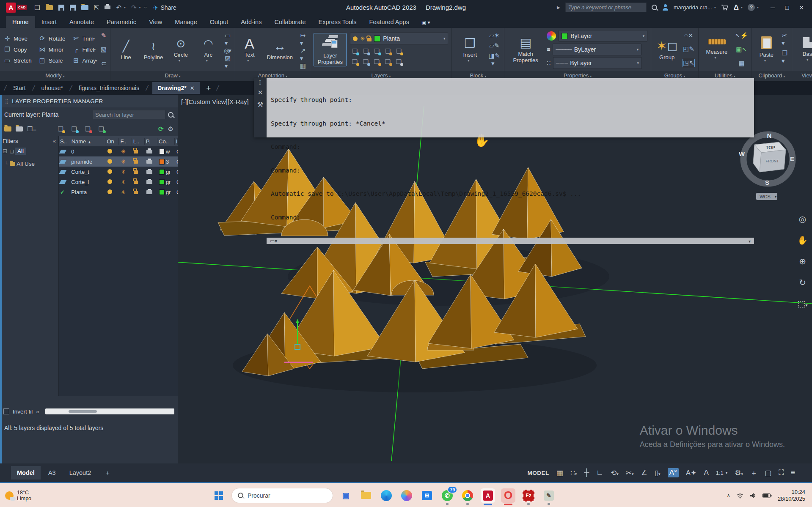 This screenshot has height=507, width=812. What do you see at coordinates (37, 8) in the screenshot?
I see `new-file-icon: ❏` at bounding box center [37, 8].